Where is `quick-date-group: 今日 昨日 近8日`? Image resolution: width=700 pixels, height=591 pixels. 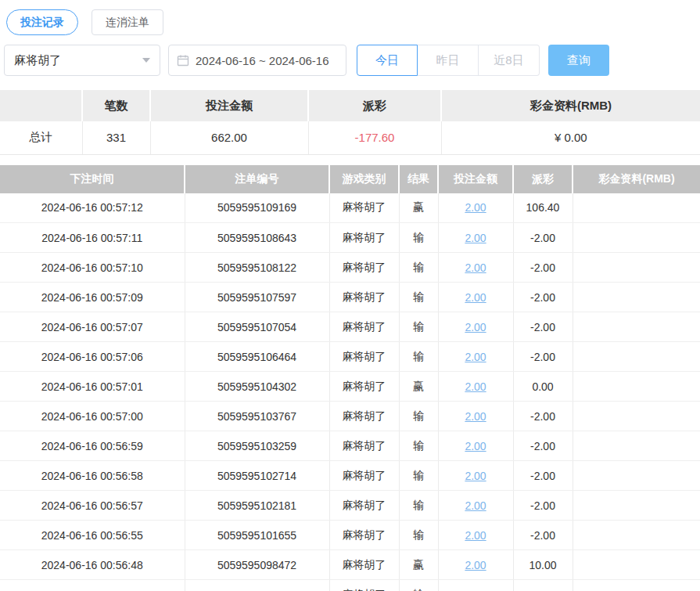
quick-date-group: 今日 昨日 近8日 is located at coordinates (448, 60).